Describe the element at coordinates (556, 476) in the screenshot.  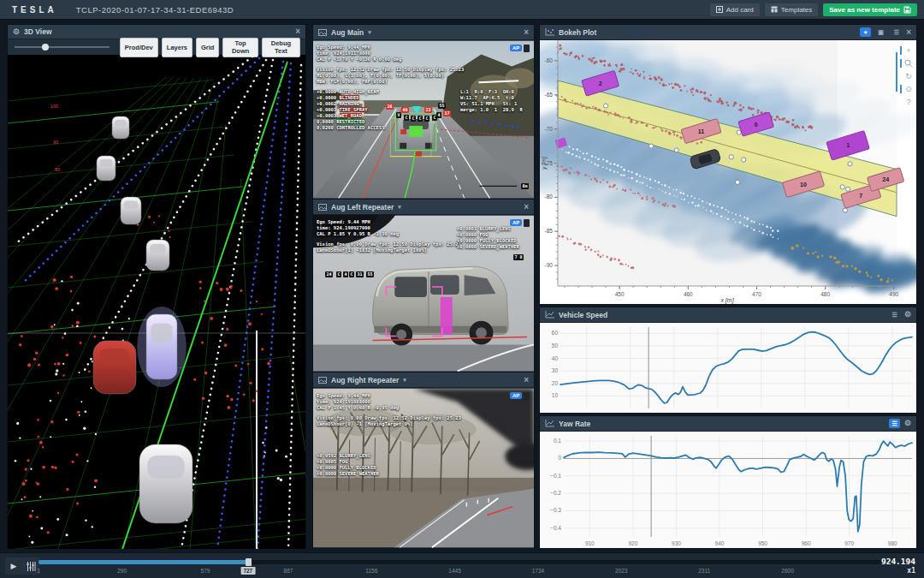
I see `svg-text: −0.1` at that location.